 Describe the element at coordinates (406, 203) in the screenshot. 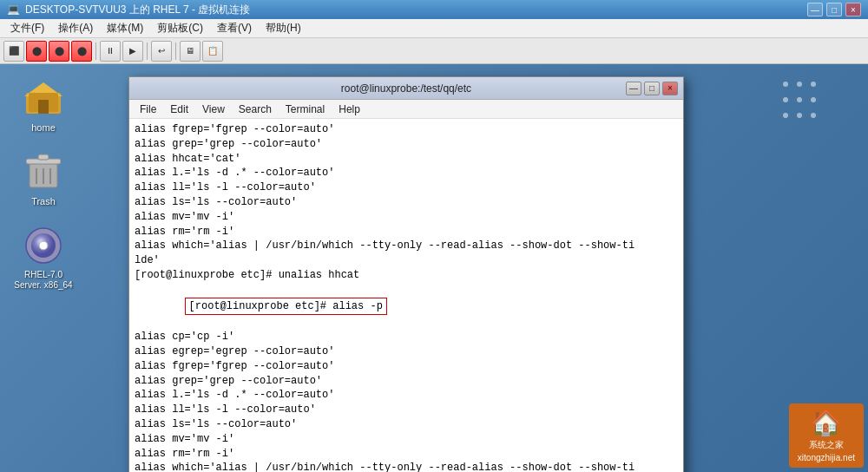

I see `term-line-5: alias ls='ls --color=auto'` at that location.